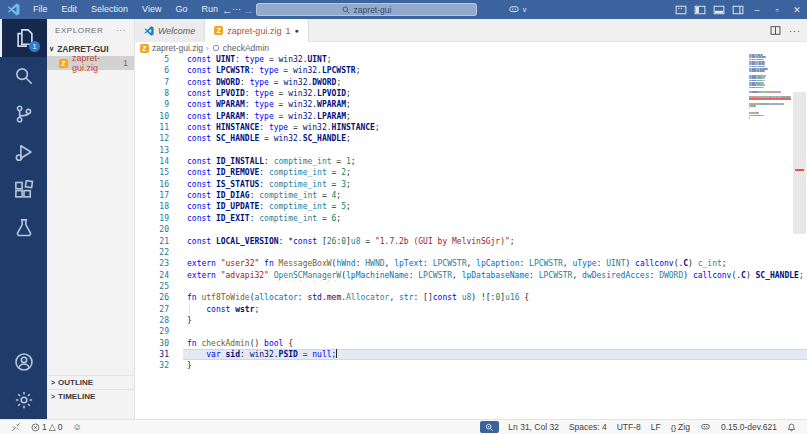  Describe the element at coordinates (24, 400) in the screenshot. I see `activity-settings-gear-icon` at that location.